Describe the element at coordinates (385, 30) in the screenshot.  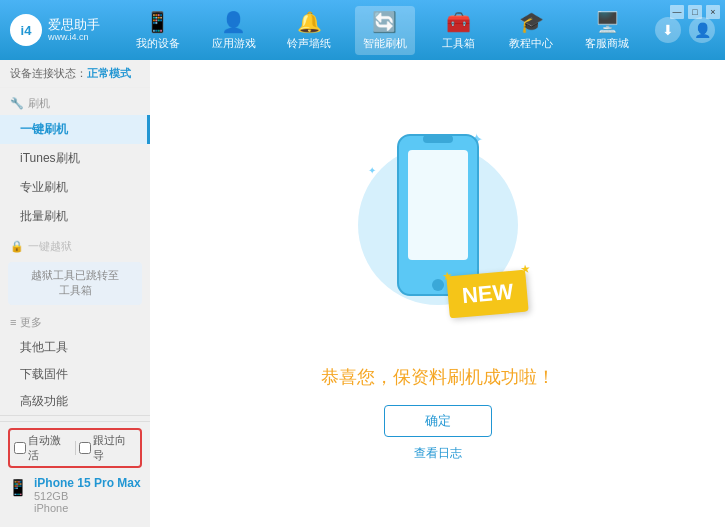
I see `nav-smart-flash: 🔄 智能刷机` at that location.